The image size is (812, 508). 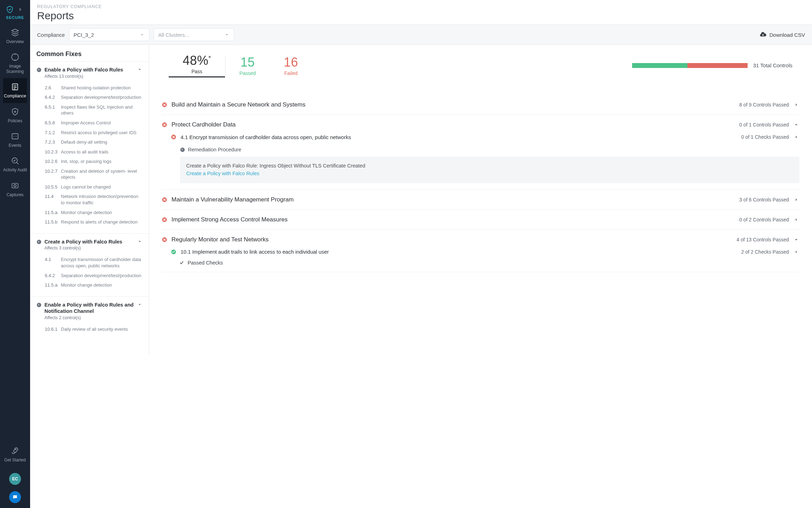 I want to click on sidebar: SECURE OverviewImageScanningCompliancePo…, so click(x=15, y=254).